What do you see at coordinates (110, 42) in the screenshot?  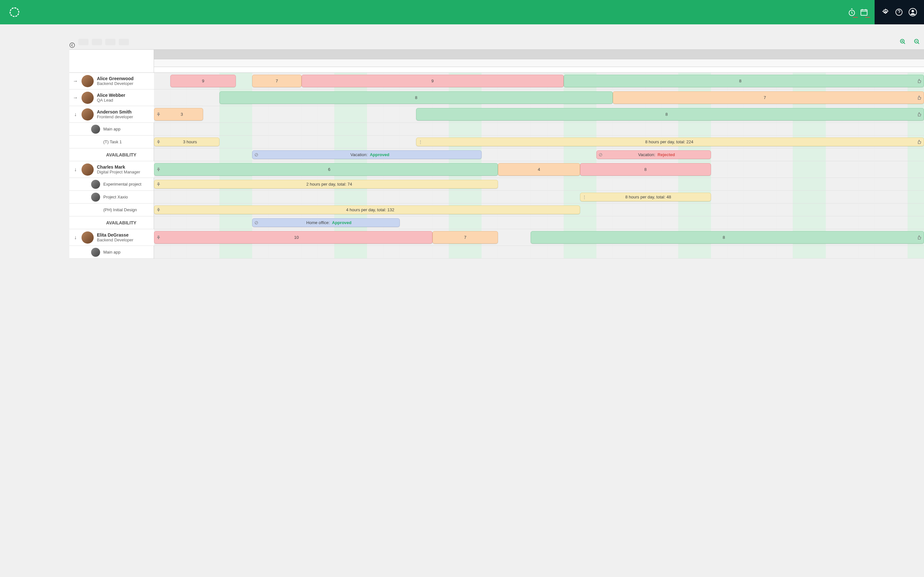 I see `expand-all-button` at bounding box center [110, 42].